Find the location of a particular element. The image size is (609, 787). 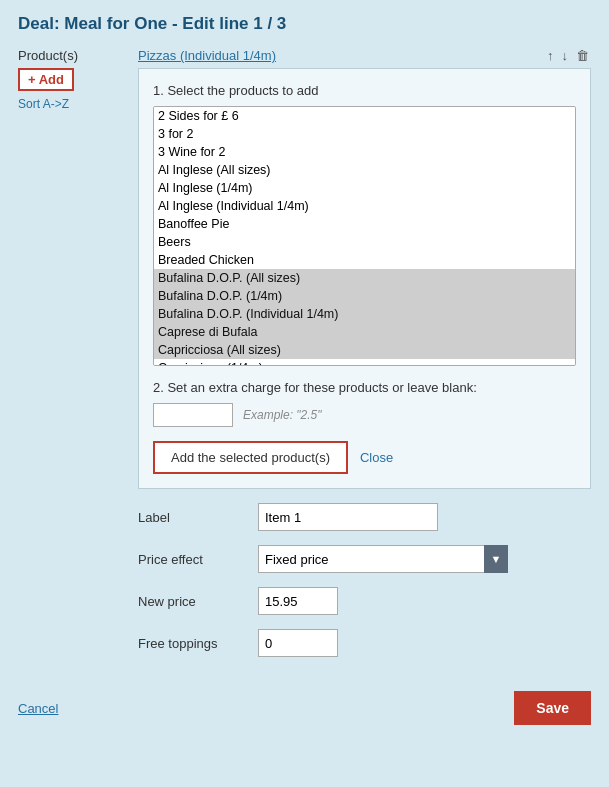

add-products-button: Add the selected product(s) is located at coordinates (250, 458).